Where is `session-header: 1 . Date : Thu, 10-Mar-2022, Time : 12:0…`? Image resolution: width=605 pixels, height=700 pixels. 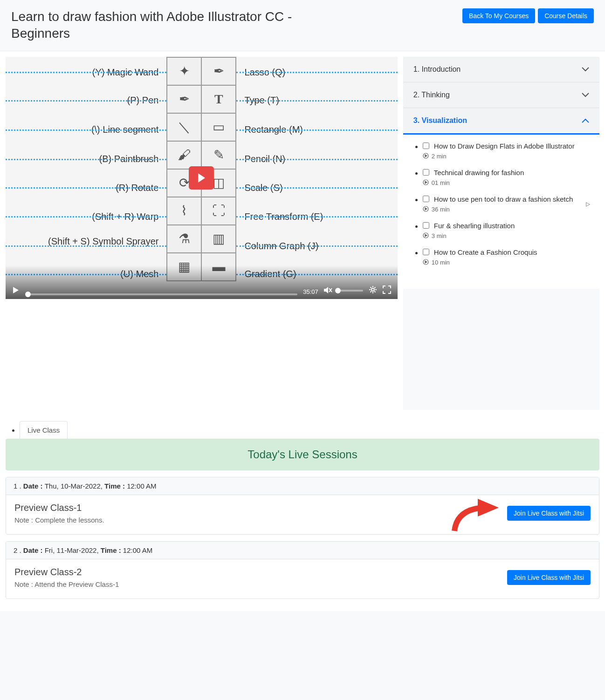
session-header: 1 . Date : Thu, 10-Mar-2022, Time : 12:0… is located at coordinates (302, 486).